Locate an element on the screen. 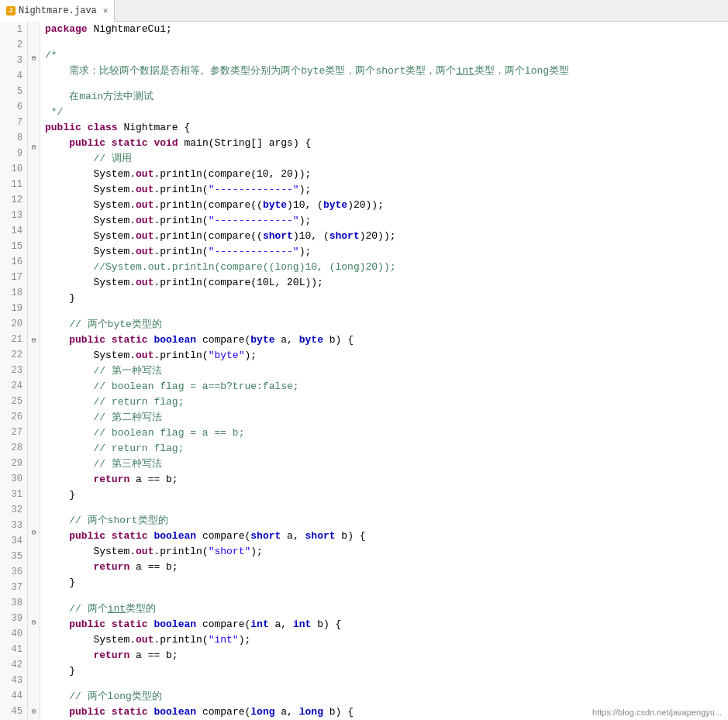  line-number: 25 is located at coordinates (14, 401).